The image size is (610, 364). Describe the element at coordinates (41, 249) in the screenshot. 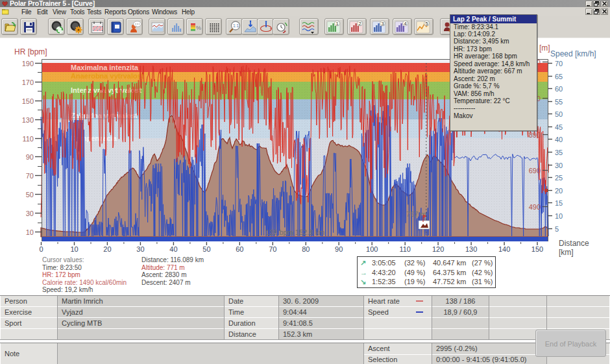

I see `svg-text: 0` at that location.